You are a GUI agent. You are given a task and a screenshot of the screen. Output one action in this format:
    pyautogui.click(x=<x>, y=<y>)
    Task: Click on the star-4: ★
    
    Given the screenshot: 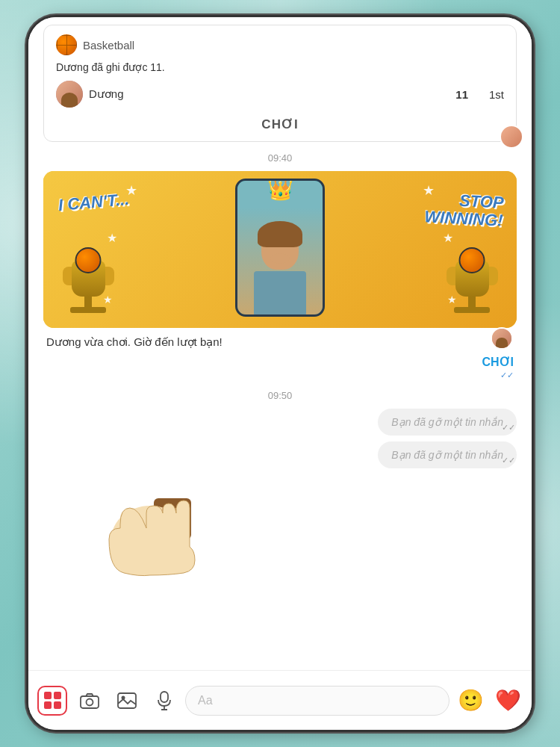 What is the action you would take?
    pyautogui.click(x=448, y=238)
    